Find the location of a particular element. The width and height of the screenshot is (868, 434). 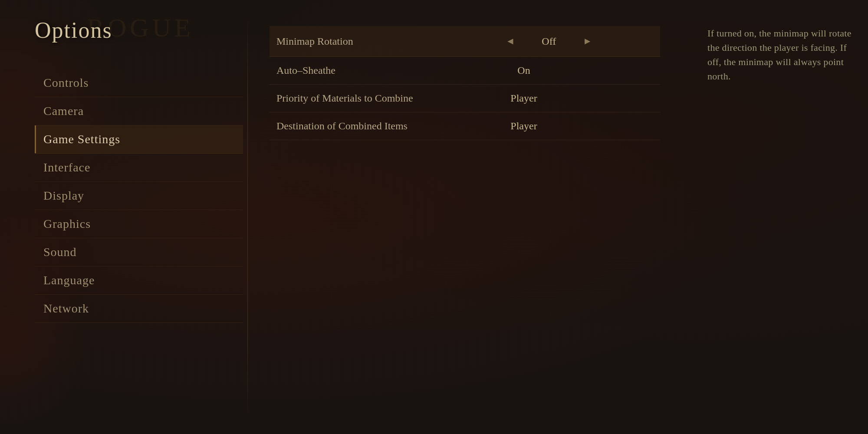

panel-divider is located at coordinates (247, 217).